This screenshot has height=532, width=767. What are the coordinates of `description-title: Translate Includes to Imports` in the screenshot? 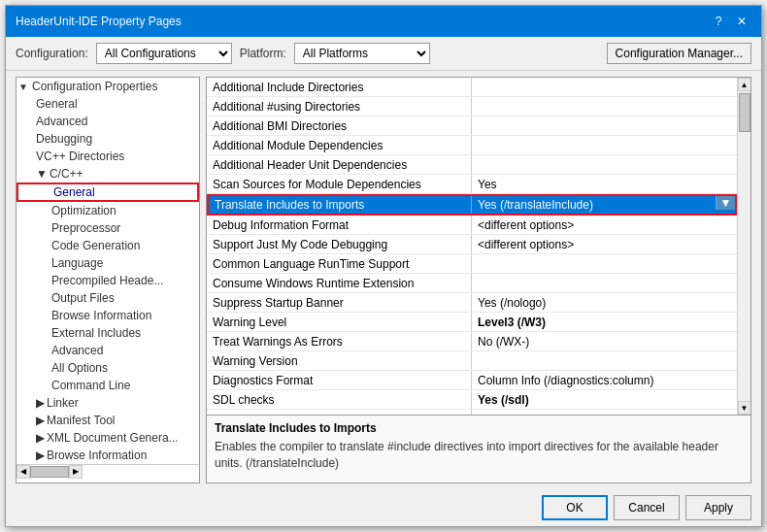 It's located at (479, 428).